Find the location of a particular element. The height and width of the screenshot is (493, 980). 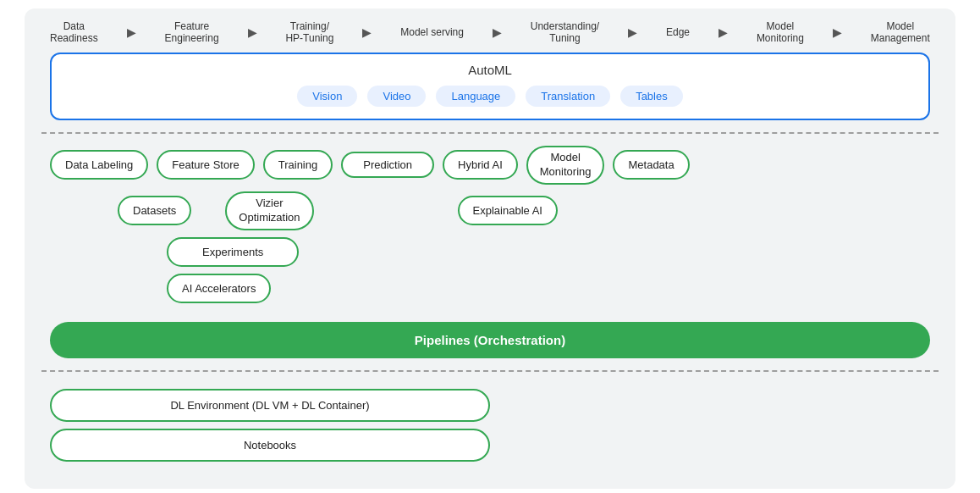

automl-section: AutoML Vision Video Language Translation… is located at coordinates (490, 86).